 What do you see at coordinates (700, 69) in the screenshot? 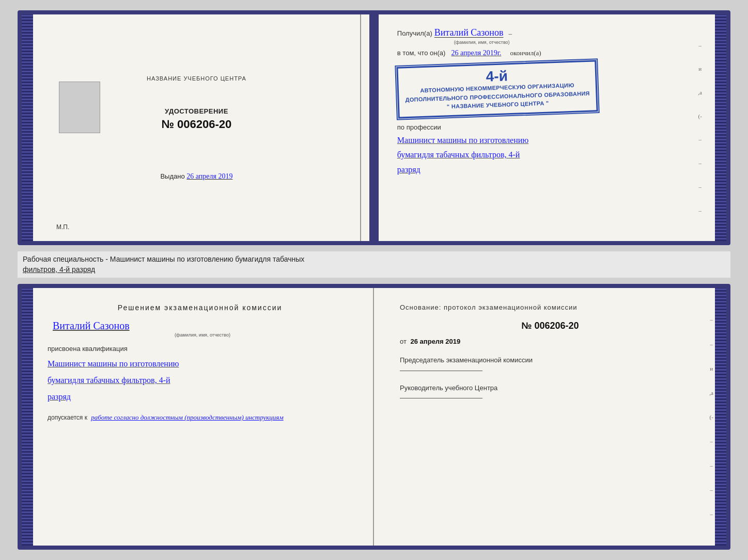
I see `dash-2: и` at bounding box center [700, 69].